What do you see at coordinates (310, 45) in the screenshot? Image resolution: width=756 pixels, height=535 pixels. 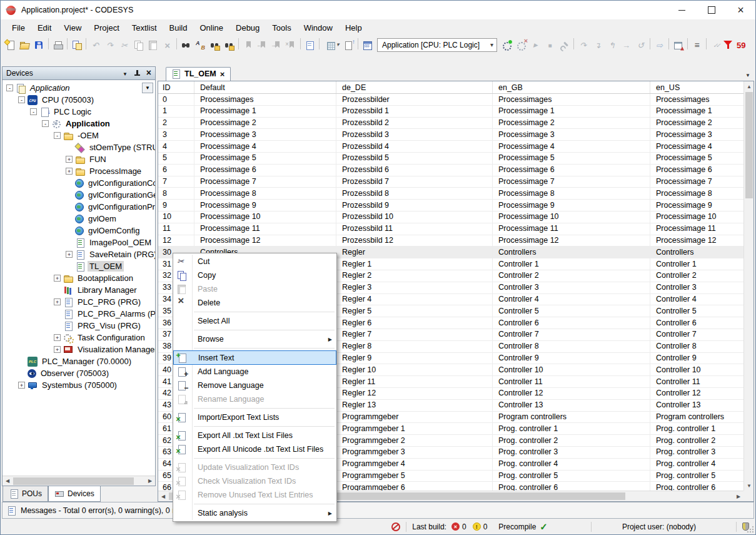 I see `properties-button` at bounding box center [310, 45].